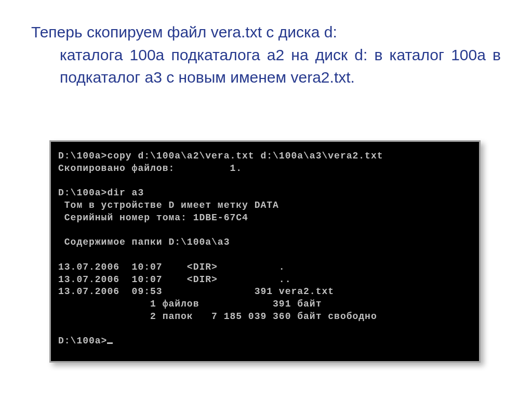 The image size is (532, 399). I want to click on term-l0: D:\100a>copy d:\100a\a2\vera.txt d:\100a…, so click(221, 156).